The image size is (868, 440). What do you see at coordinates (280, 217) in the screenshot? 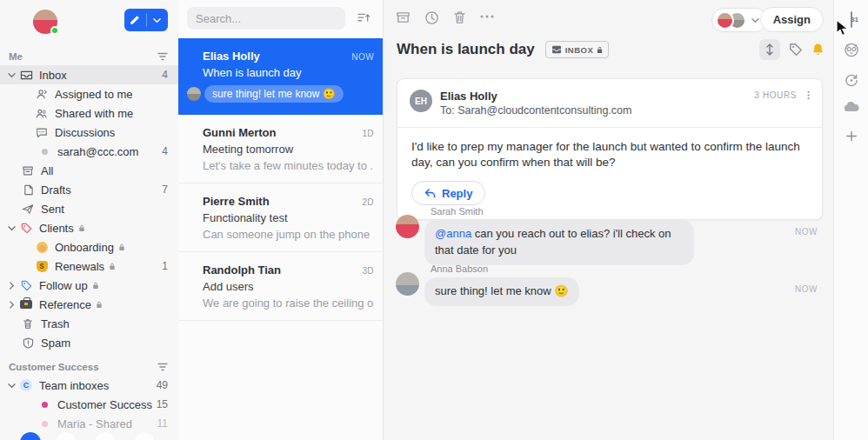
I see `conversation-item: Pierre Smith 2D Functionality test Can s…` at bounding box center [280, 217].